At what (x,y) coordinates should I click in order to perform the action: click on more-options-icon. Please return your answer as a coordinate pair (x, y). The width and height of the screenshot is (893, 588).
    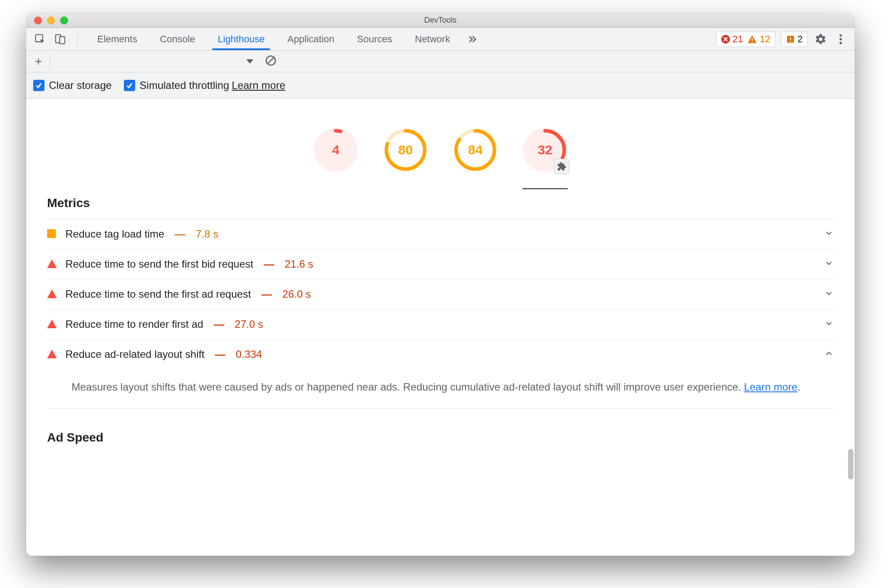
    Looking at the image, I should click on (841, 39).